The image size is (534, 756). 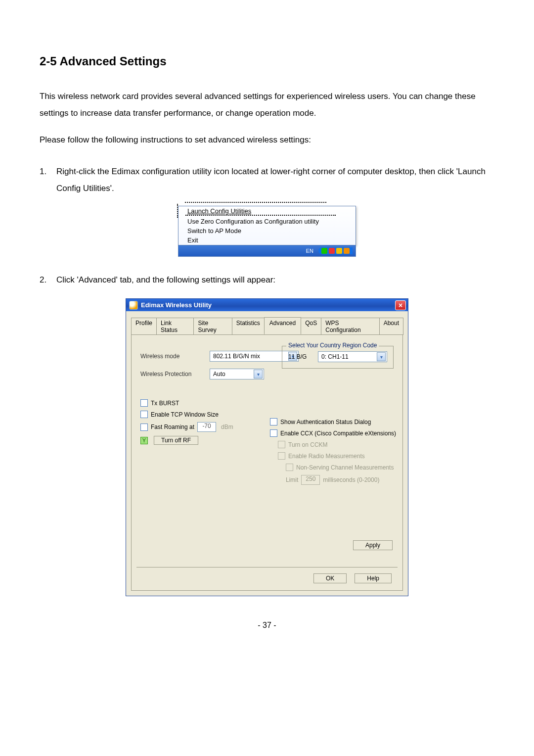 I want to click on tab-site-survey: Site Survey, so click(x=213, y=327).